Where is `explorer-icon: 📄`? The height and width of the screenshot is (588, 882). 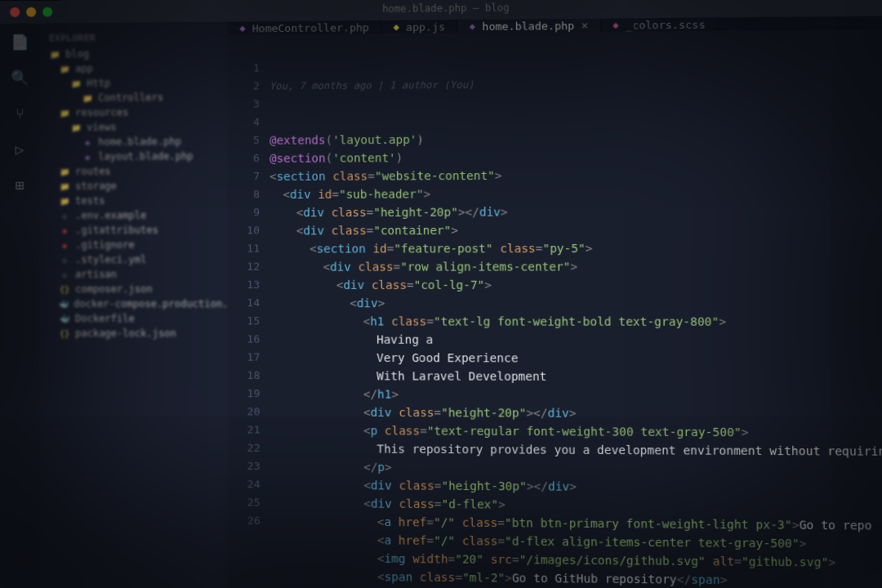 explorer-icon: 📄 is located at coordinates (20, 42).